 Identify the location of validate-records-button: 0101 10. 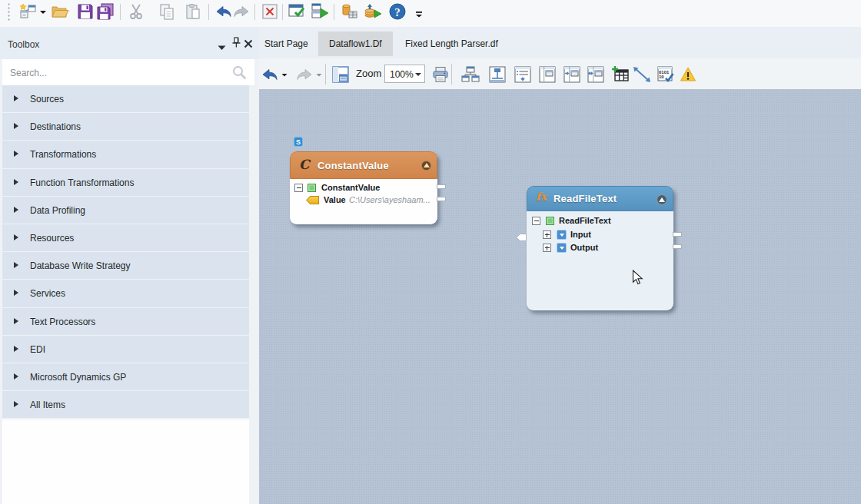
(666, 75).